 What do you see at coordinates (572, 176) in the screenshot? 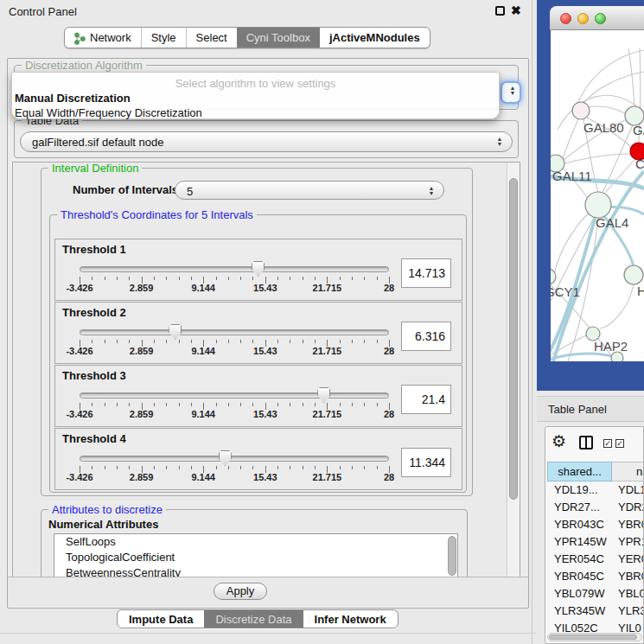
I see `network-node-label: GAL11` at bounding box center [572, 176].